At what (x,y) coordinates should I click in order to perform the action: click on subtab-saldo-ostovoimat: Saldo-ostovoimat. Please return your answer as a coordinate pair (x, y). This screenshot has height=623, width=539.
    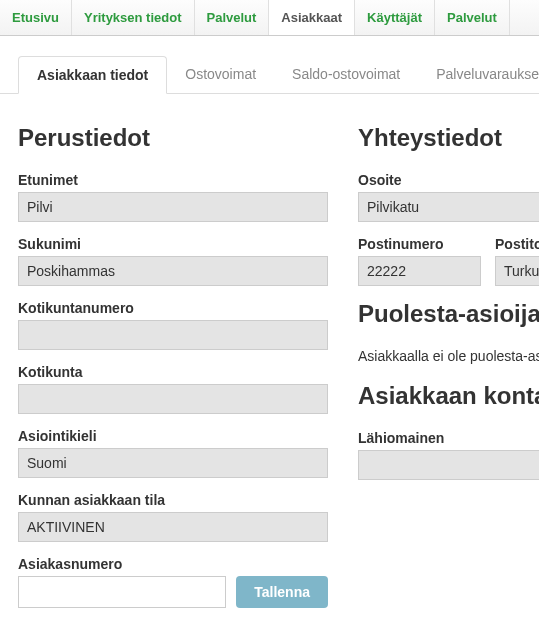
    Looking at the image, I should click on (346, 74).